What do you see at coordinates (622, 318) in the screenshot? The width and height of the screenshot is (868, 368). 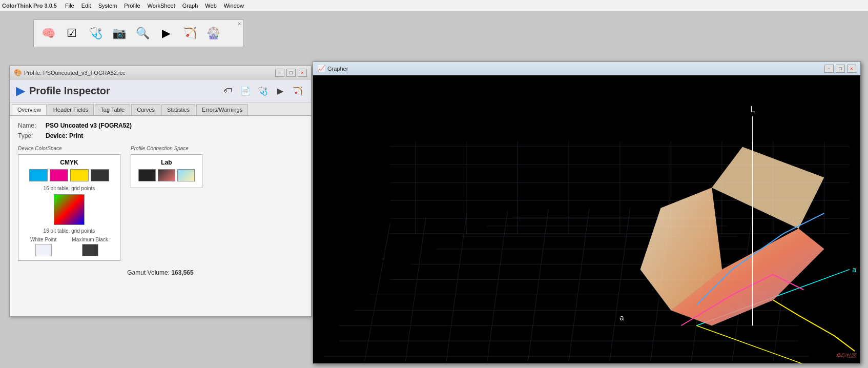 I see `a-neg-label: a` at bounding box center [622, 318].